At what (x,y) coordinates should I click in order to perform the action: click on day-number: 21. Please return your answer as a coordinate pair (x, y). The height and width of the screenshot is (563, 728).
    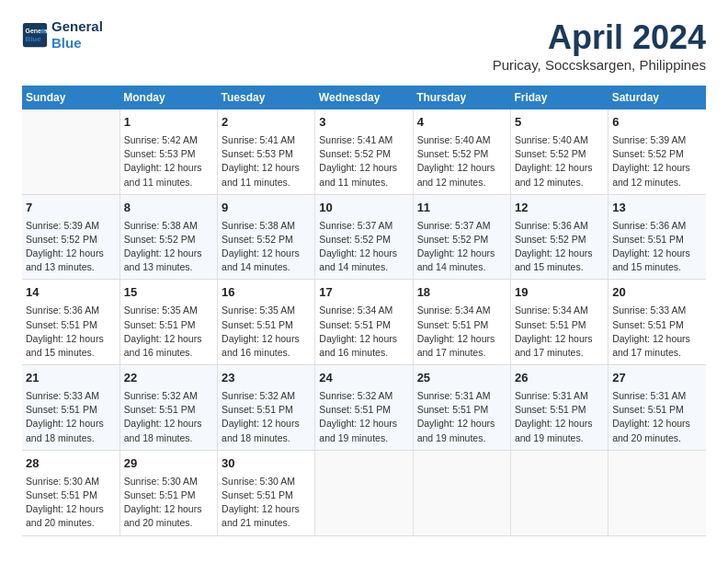
    Looking at the image, I should click on (71, 379).